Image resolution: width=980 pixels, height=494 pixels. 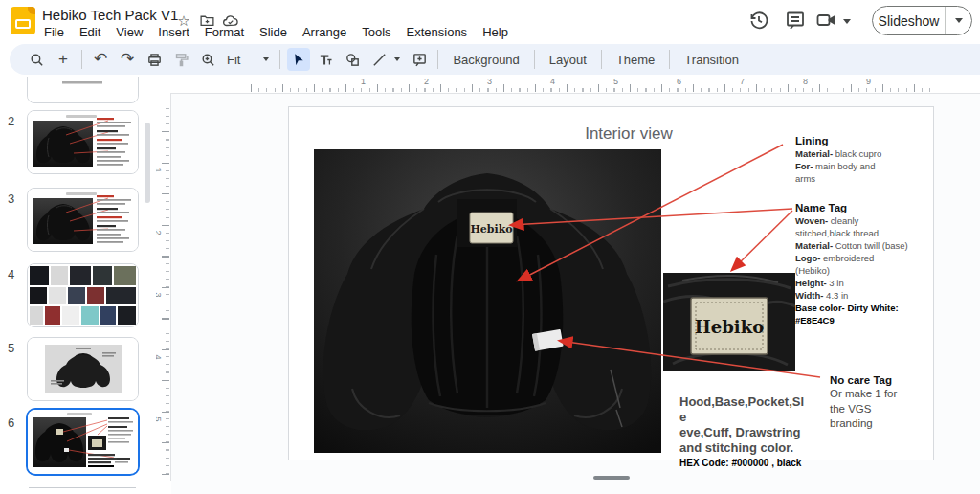 I want to click on slide-number-4: 4, so click(x=11, y=274).